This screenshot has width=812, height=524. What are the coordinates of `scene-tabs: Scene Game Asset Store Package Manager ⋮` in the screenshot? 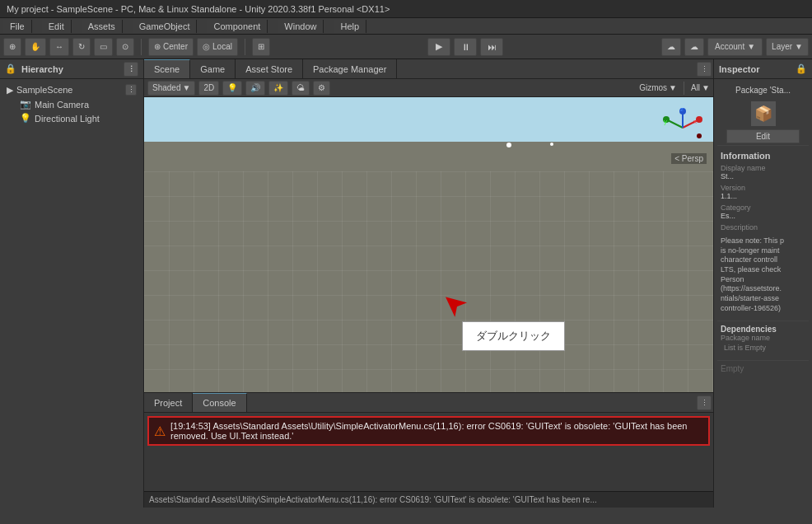 It's located at (428, 69).